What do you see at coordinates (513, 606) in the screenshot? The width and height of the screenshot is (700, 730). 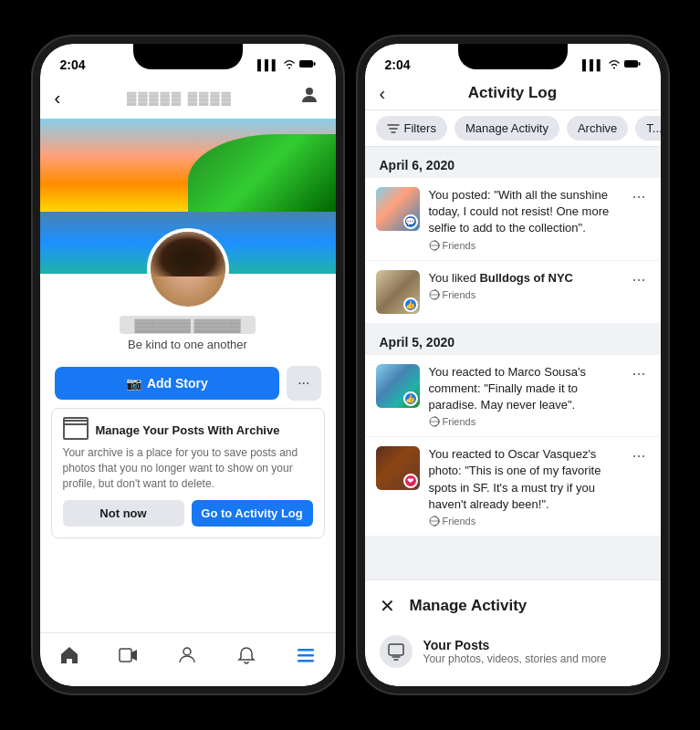 I see `bottom-sheet-header: ✕ Manage Activity` at bounding box center [513, 606].